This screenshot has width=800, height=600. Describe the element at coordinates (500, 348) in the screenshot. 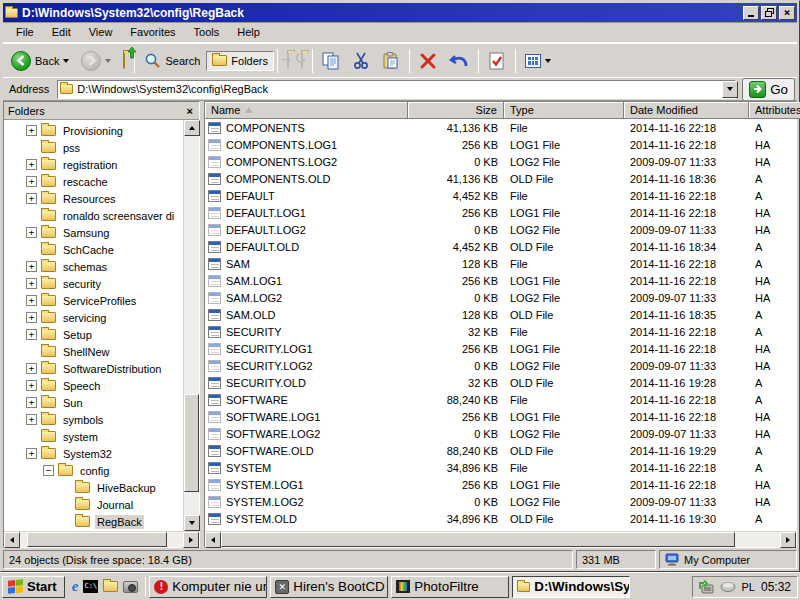

I see `table-row: SECURITY.LOG1256 KBLOG1 File2014-11-16 2…` at that location.